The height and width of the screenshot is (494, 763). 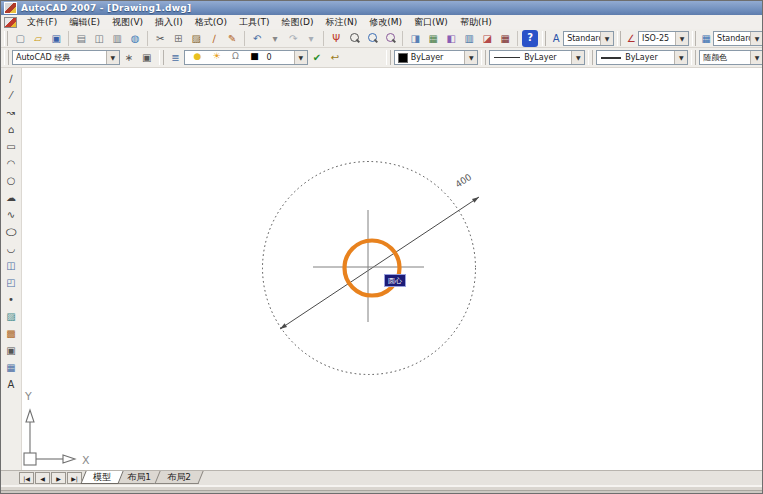 I want to click on layer-on-bulb-icon: ●, so click(x=197, y=58).